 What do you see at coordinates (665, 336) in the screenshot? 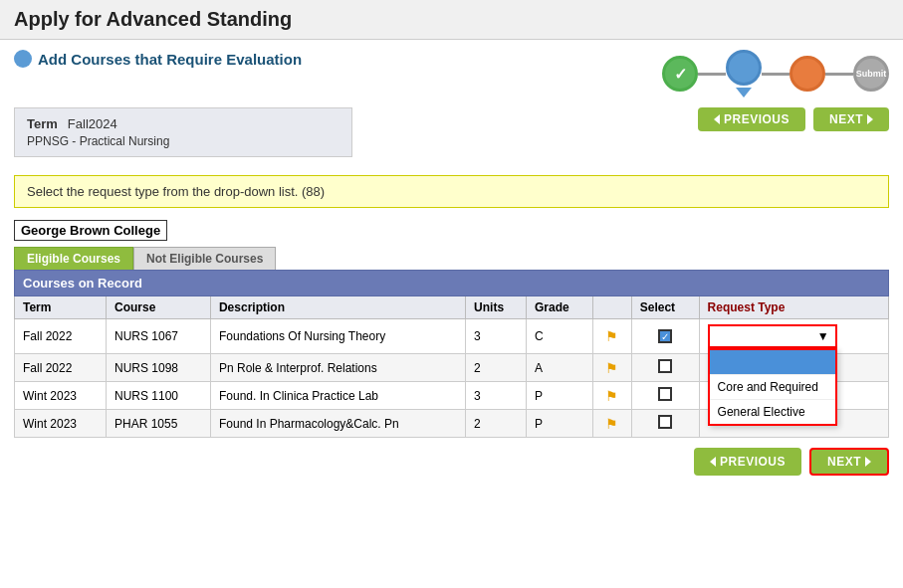
I see `checkbox-checked: ✓` at bounding box center [665, 336].